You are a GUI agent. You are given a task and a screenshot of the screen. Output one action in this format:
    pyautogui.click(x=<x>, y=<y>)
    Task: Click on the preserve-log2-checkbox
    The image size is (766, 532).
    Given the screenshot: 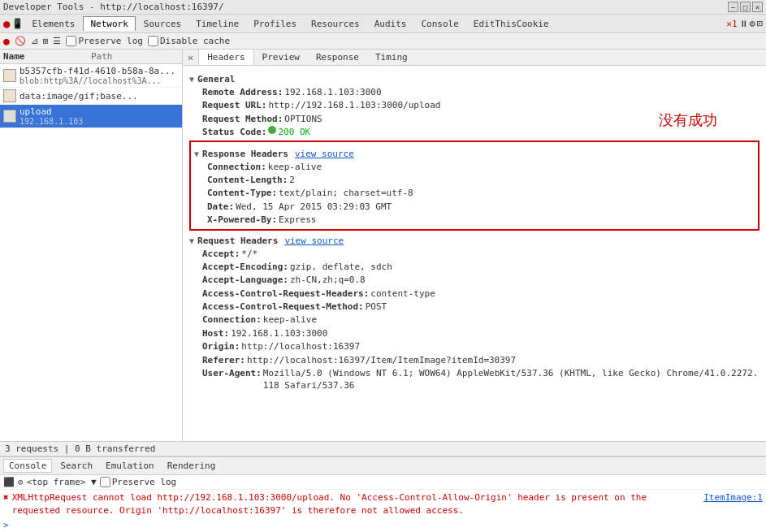 What is the action you would take?
    pyautogui.click(x=106, y=482)
    